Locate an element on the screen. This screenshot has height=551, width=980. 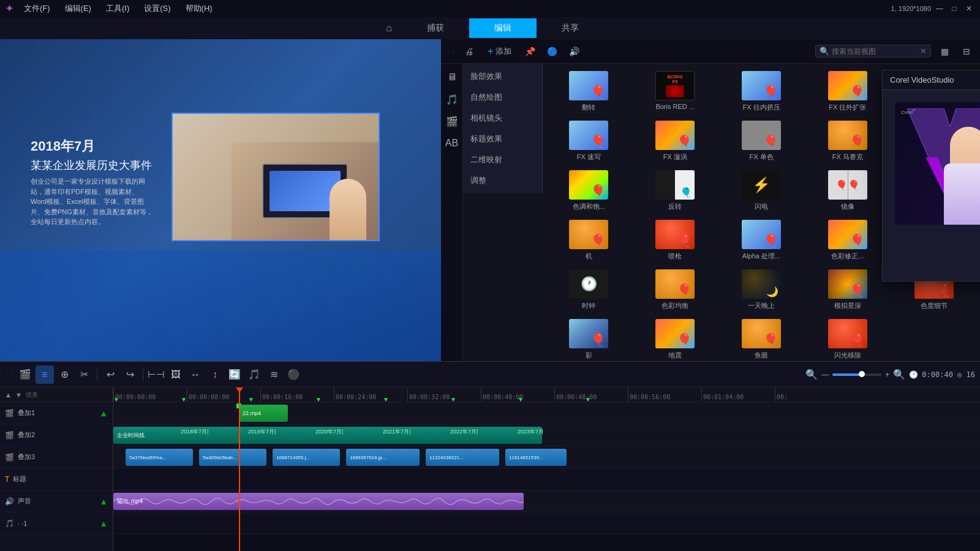
tl-add-track-icon: ▲ is located at coordinates (9, 395).